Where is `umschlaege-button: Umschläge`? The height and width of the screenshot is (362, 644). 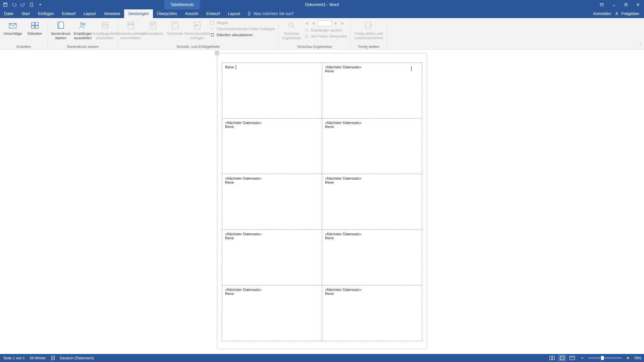
umschlaege-button: Umschläge is located at coordinates (13, 28).